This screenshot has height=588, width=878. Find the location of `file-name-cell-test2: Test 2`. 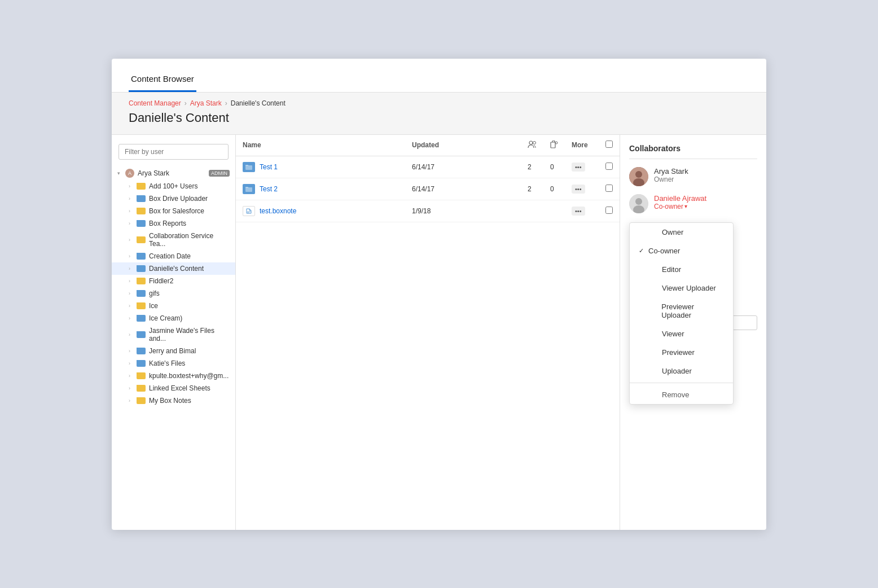

file-name-cell-test2: Test 2 is located at coordinates (321, 188).